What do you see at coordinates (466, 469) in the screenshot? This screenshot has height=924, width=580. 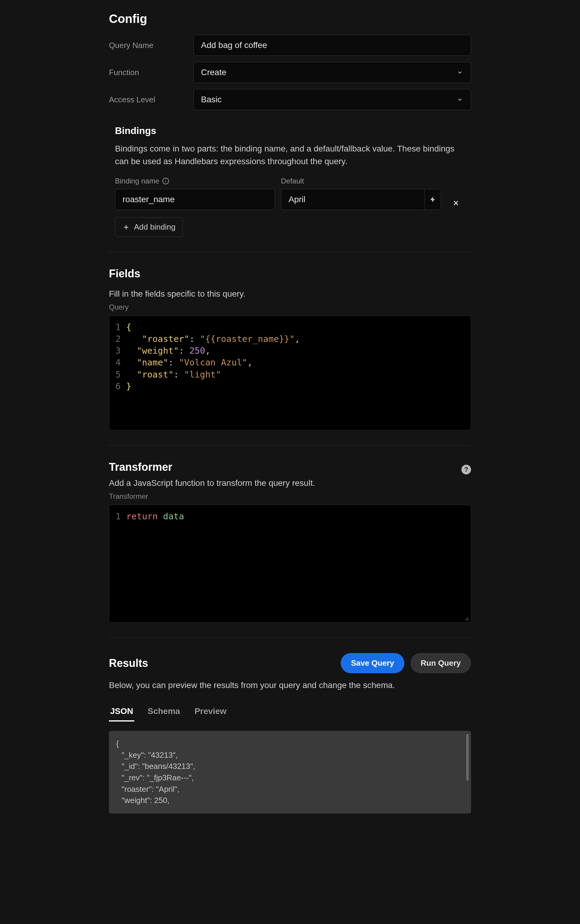 I see `help-icon: ?` at bounding box center [466, 469].